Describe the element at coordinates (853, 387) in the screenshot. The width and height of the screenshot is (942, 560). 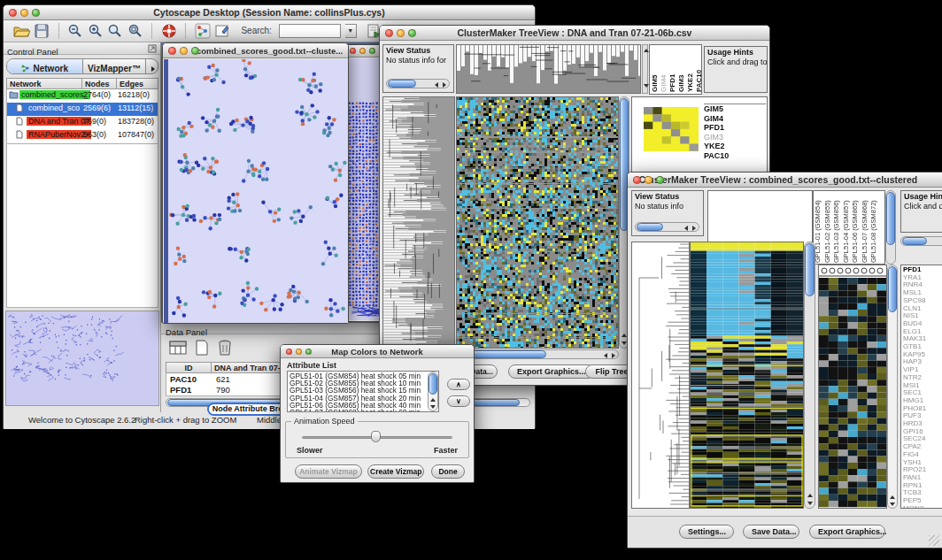
I see `tv2-zoom-heatmap` at that location.